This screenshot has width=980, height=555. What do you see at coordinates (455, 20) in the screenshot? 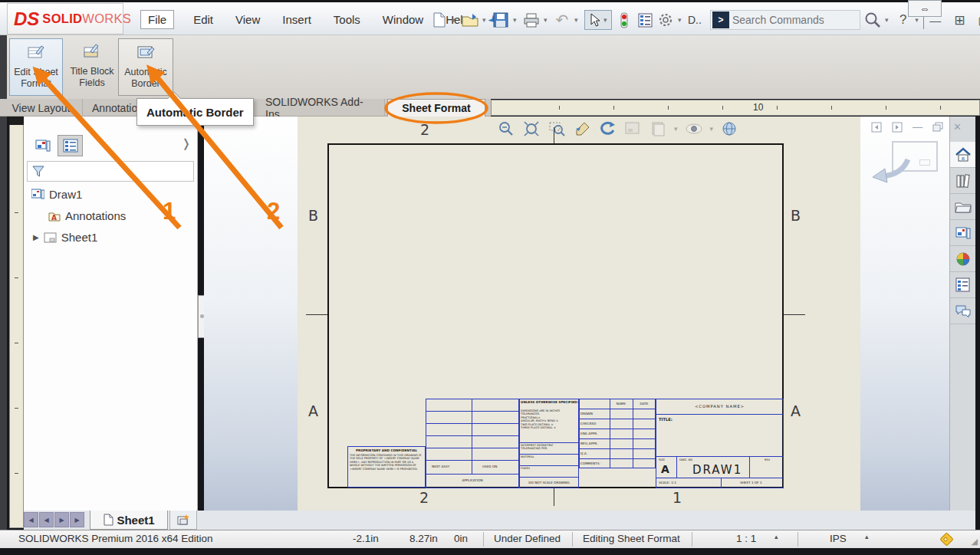
I see `new-caret-icon: ▾` at bounding box center [455, 20].